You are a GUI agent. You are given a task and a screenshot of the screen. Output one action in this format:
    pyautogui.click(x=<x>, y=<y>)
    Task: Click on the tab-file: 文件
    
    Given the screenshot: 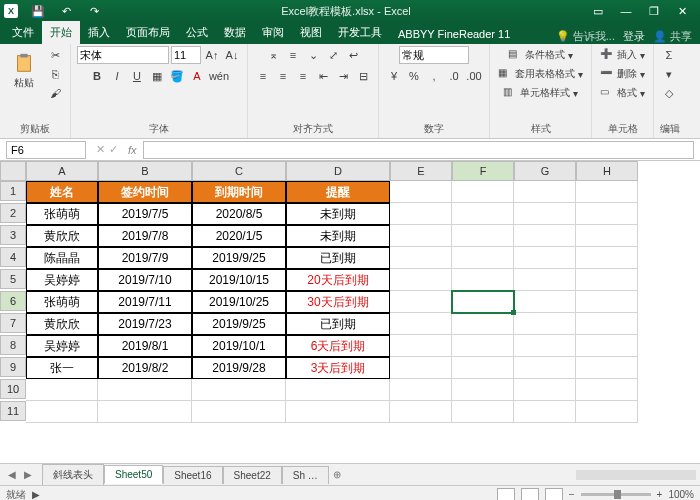 What is the action you would take?
    pyautogui.click(x=23, y=32)
    